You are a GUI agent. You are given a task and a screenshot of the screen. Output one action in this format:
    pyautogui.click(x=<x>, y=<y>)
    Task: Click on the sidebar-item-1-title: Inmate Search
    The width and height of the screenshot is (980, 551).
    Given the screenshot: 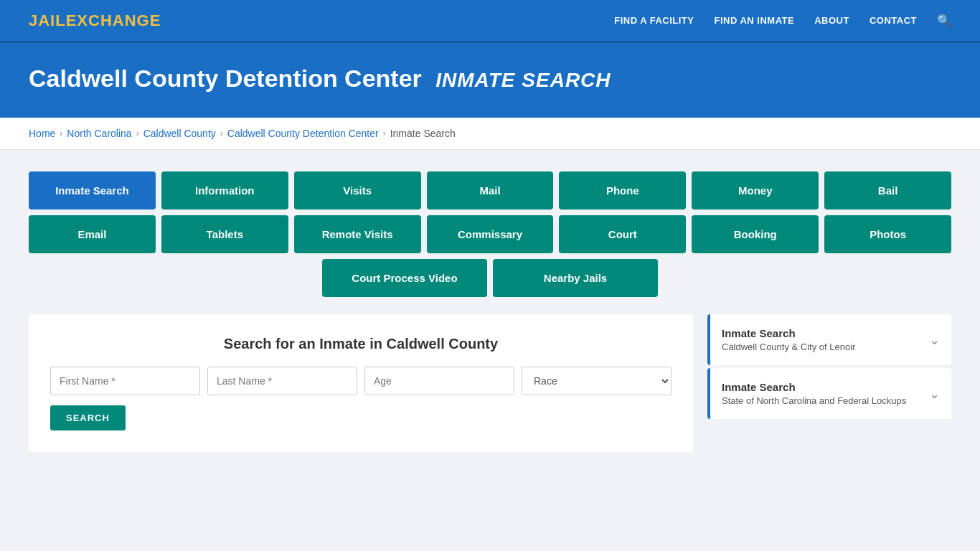 What is the action you would take?
    pyautogui.click(x=788, y=333)
    